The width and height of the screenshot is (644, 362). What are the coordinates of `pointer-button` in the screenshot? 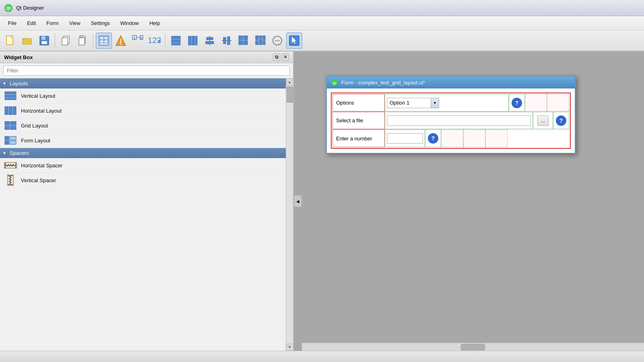 It's located at (294, 41).